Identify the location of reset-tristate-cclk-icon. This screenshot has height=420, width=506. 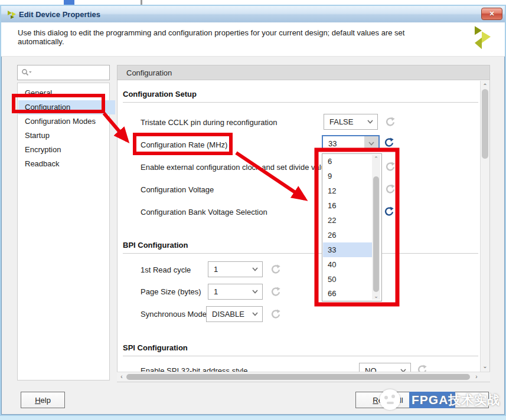
(390, 122).